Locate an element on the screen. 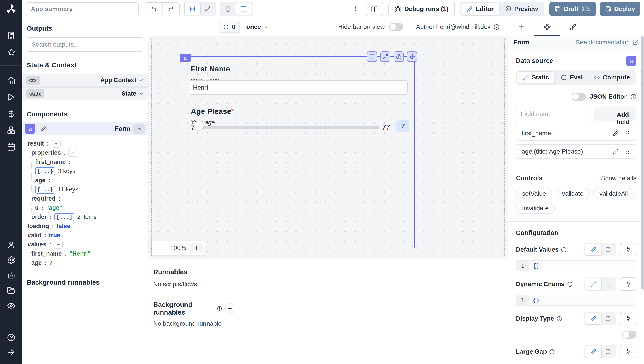  config-toggle is located at coordinates (629, 335).